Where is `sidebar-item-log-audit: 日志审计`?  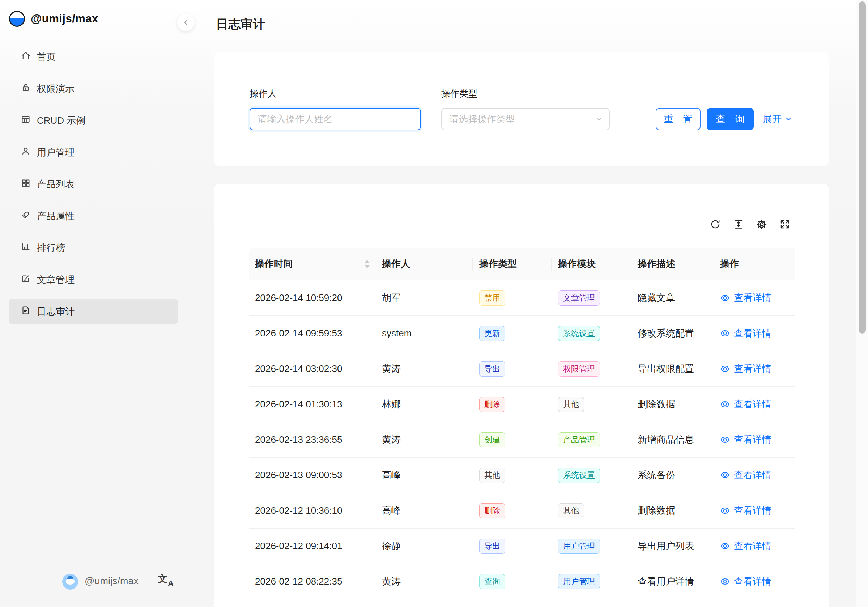
sidebar-item-log-audit: 日志审计 is located at coordinates (94, 312).